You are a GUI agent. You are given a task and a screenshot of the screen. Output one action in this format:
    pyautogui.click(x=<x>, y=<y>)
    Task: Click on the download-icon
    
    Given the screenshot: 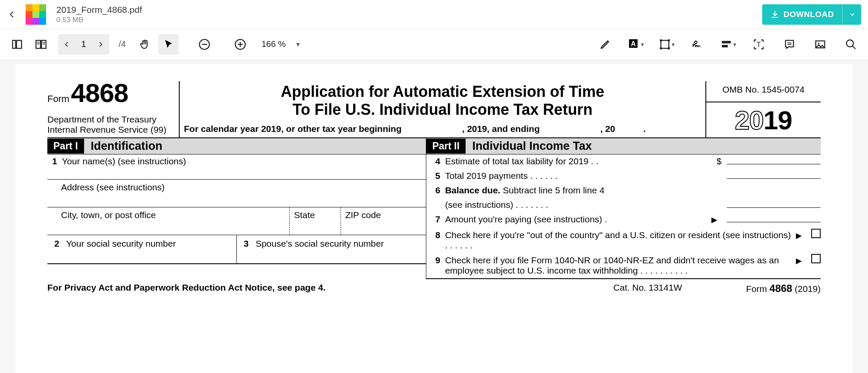 What is the action you would take?
    pyautogui.click(x=775, y=15)
    